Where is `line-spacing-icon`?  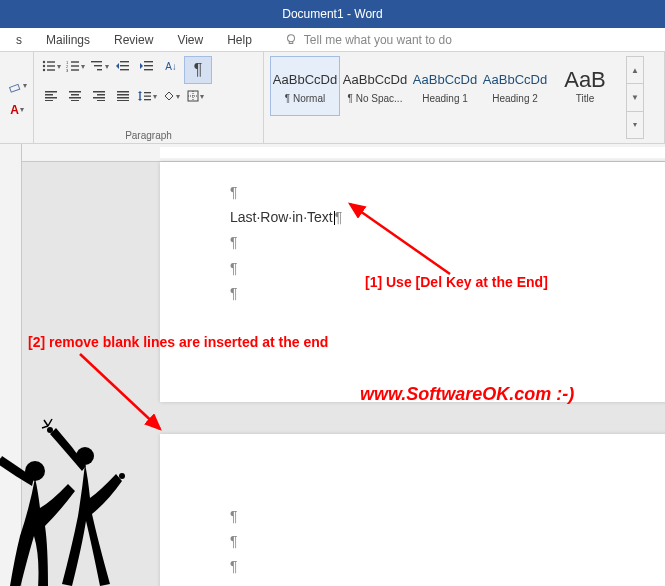
line-spacing-icon is located at coordinates (145, 96).